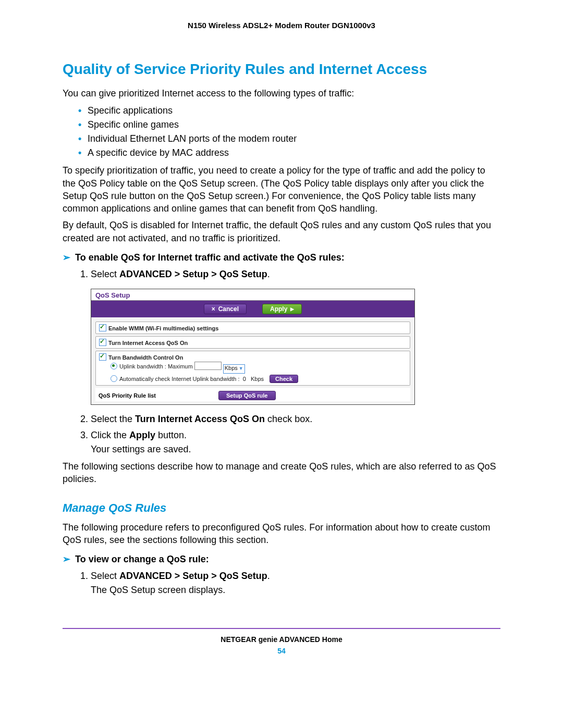 This screenshot has width=563, height=728. I want to click on body-paragraph: The following sections describe how to m…, so click(282, 473).